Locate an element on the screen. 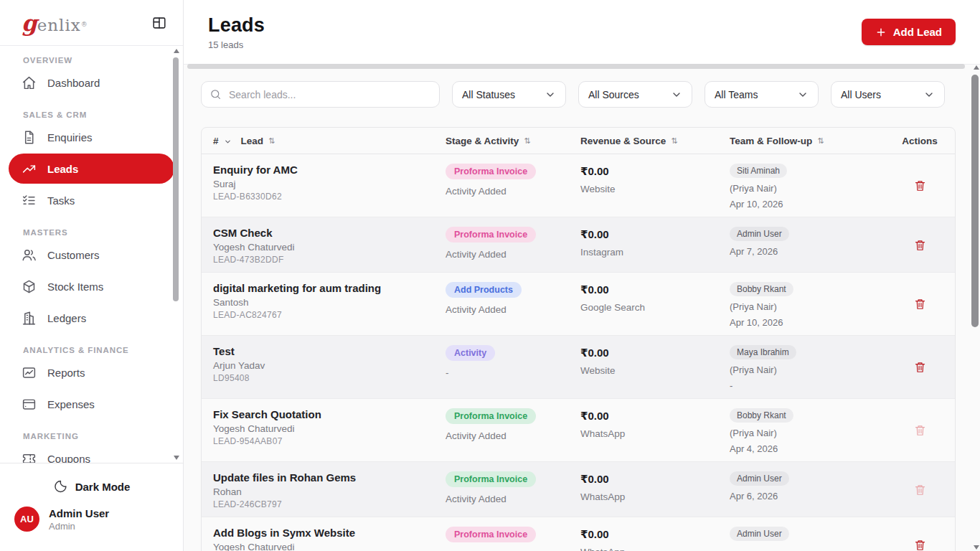 The width and height of the screenshot is (980, 551). sidebar-item-label: Dashboard is located at coordinates (73, 83).